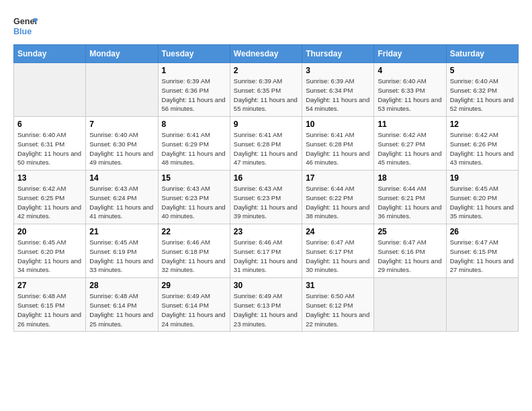  Describe the element at coordinates (26, 26) in the screenshot. I see `logo: General Blue` at that location.